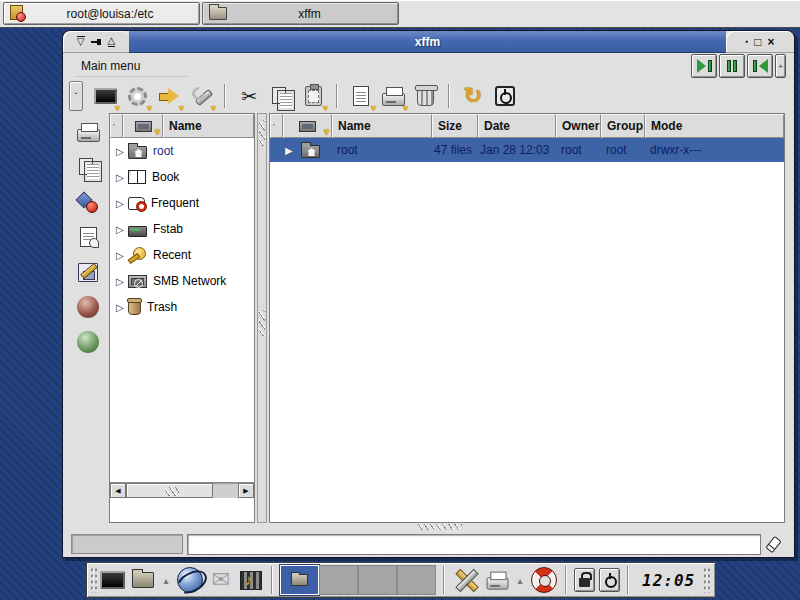  What do you see at coordinates (505, 96) in the screenshot?
I see `power-button` at bounding box center [505, 96].